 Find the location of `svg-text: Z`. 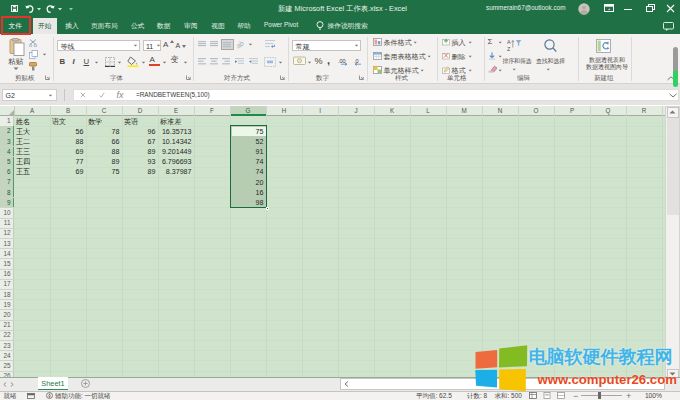

svg-text: Z is located at coordinates (509, 49).